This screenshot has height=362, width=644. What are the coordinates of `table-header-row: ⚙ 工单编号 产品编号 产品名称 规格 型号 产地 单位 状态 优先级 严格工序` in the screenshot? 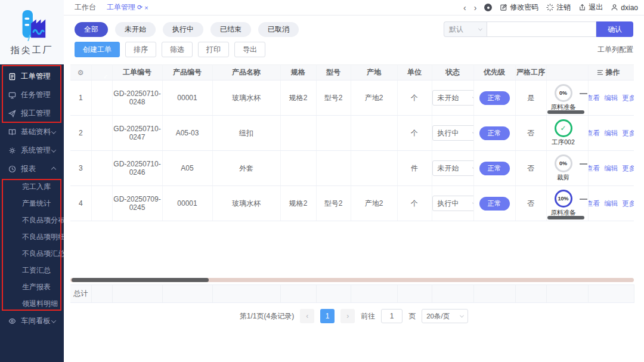 It's located at (352, 73).